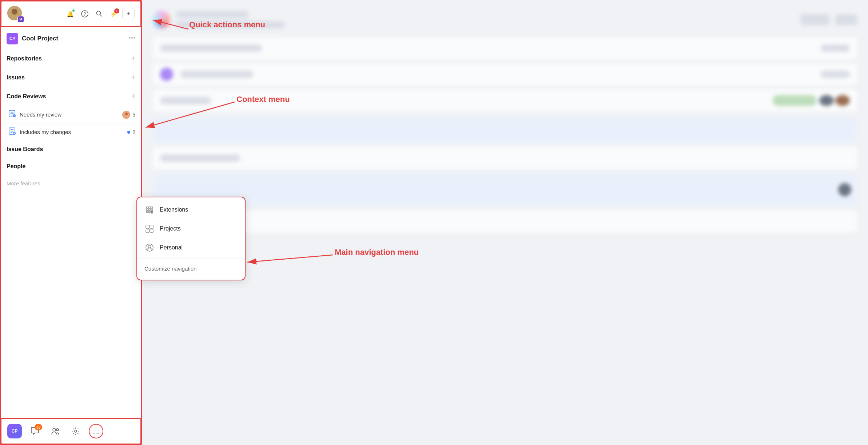 The image size is (868, 445). Describe the element at coordinates (16, 166) in the screenshot. I see `people-label: People` at that location.